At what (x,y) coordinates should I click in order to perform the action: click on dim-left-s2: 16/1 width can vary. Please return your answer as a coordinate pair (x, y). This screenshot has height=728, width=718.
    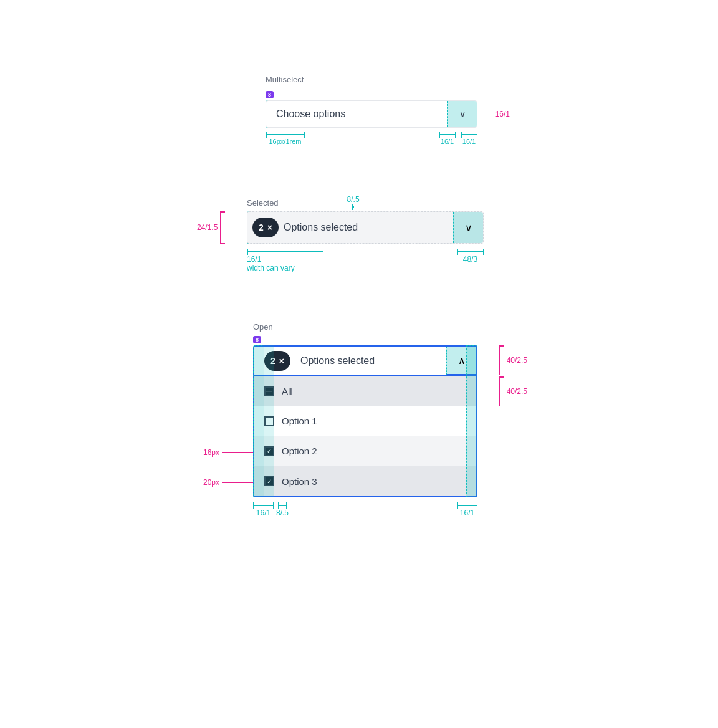
    Looking at the image, I should click on (285, 261).